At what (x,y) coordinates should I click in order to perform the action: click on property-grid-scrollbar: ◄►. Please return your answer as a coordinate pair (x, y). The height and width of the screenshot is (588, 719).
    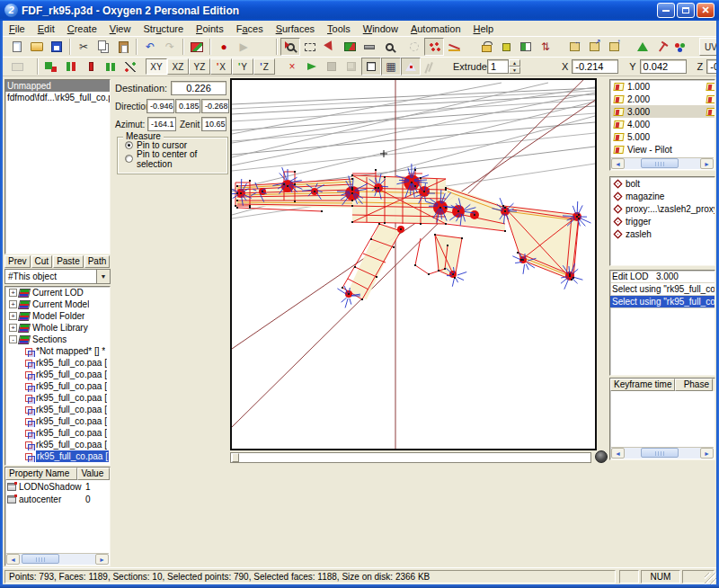
    Looking at the image, I should click on (58, 559).